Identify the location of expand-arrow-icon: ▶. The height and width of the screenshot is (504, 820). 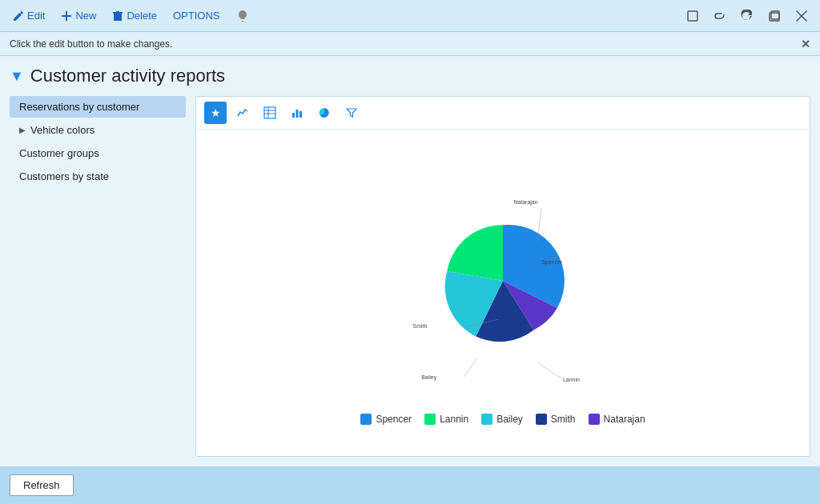
(22, 130).